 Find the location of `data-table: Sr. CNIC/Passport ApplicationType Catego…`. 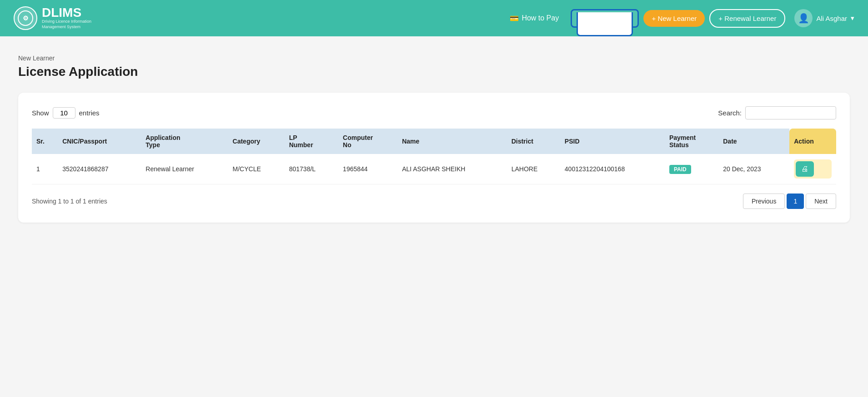

data-table: Sr. CNIC/Passport ApplicationType Catego… is located at coordinates (434, 156).